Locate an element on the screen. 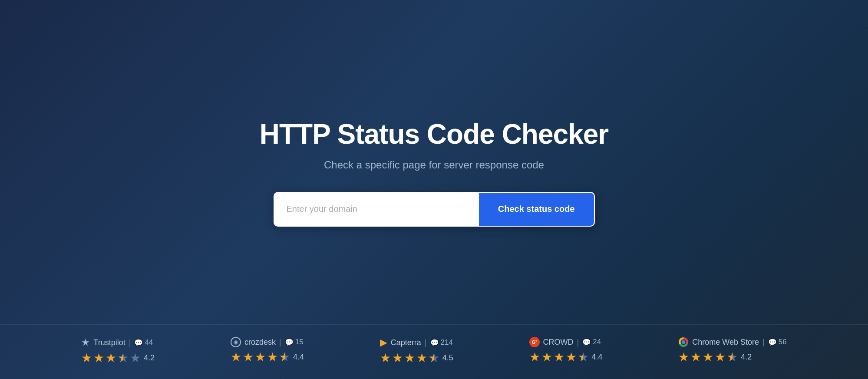 This screenshot has width=868, height=379. platform-name: crozdesk is located at coordinates (260, 342).